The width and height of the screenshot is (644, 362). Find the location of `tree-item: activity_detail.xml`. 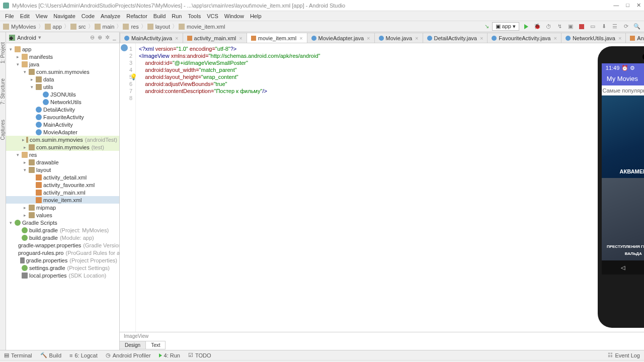

tree-item: activity_detail.xml is located at coordinates (62, 177).